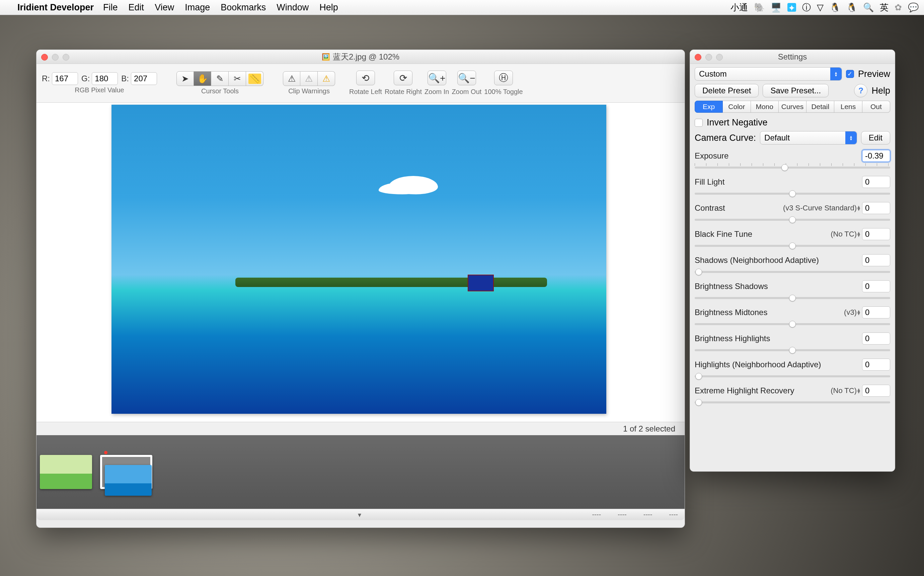 This screenshot has width=924, height=576. What do you see at coordinates (503, 78) in the screenshot?
I see `toggle-100-button: Ⓗ` at bounding box center [503, 78].